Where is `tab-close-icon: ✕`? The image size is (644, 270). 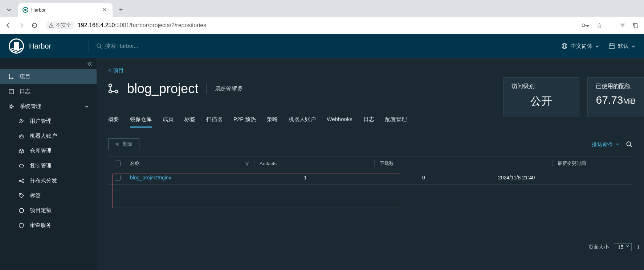
tab-close-icon: ✕ is located at coordinates (105, 10).